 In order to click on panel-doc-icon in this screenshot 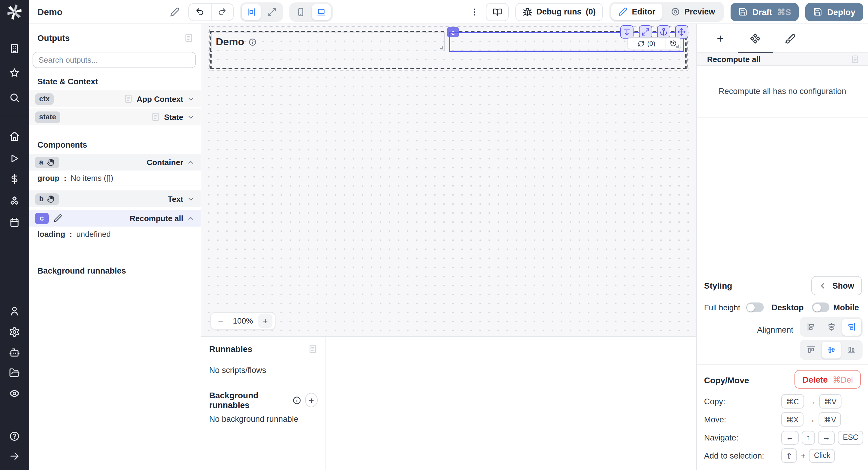, I will do `click(189, 38)`.